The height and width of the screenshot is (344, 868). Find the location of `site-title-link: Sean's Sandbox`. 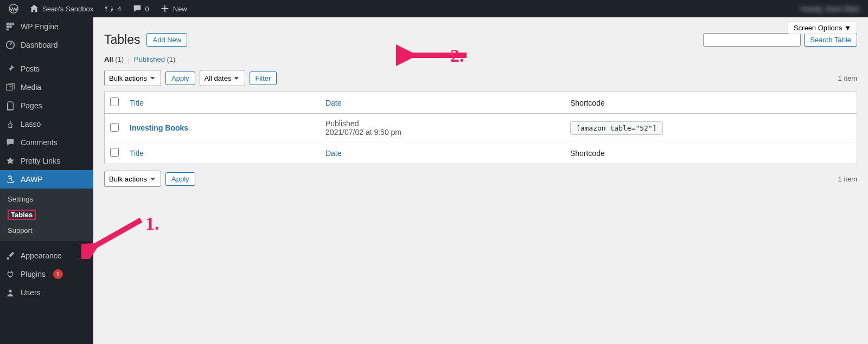

site-title-link: Sean's Sandbox is located at coordinates (61, 9).